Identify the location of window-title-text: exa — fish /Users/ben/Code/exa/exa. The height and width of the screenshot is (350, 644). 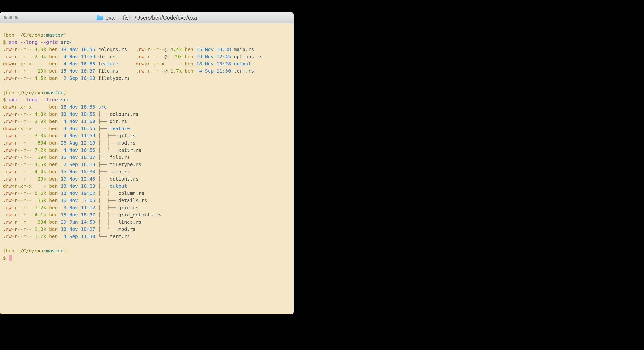
(152, 18).